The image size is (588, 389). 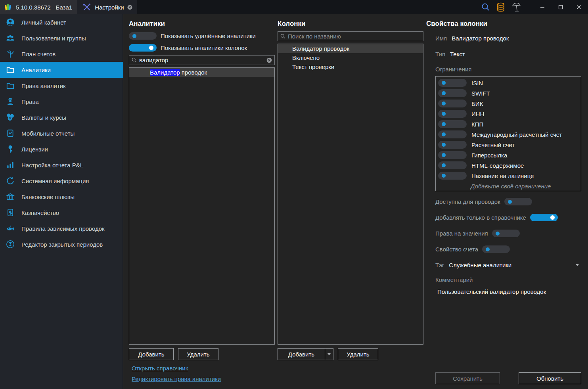 I want to click on add-only-in-reference-row: Добавлять только в справочнике, so click(x=496, y=217).